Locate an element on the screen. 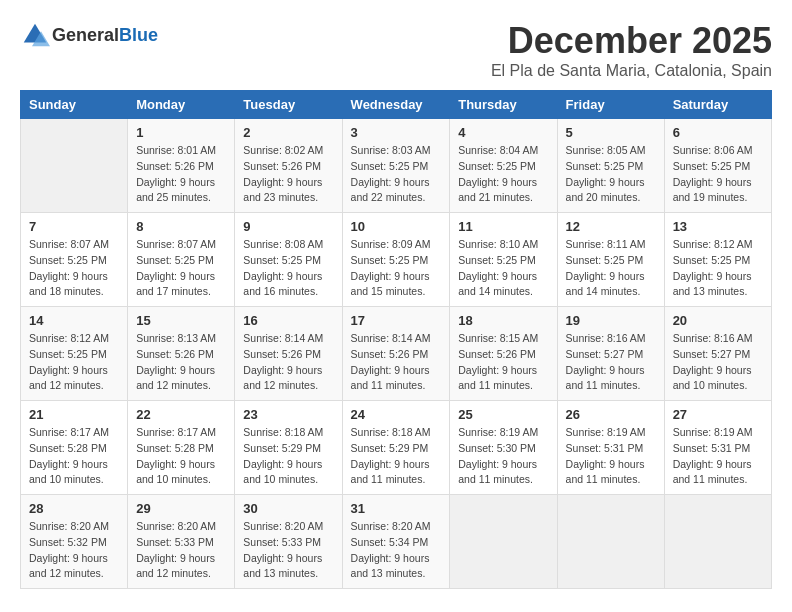 The image size is (792, 612). day-info: Sunrise: 8:20 AM Sunset: 5:32 PM Dayligh… is located at coordinates (74, 550).